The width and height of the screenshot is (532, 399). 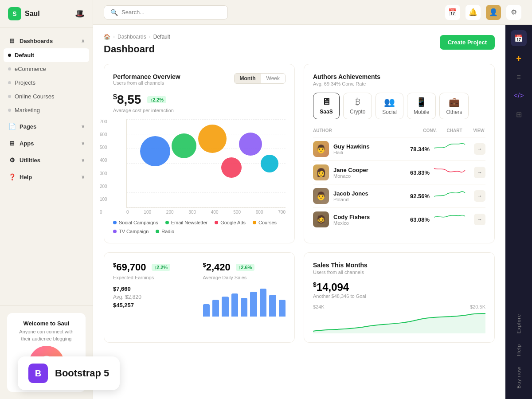 What do you see at coordinates (389, 106) in the screenshot?
I see `cat-tab-social: 👥 Social` at bounding box center [389, 106].